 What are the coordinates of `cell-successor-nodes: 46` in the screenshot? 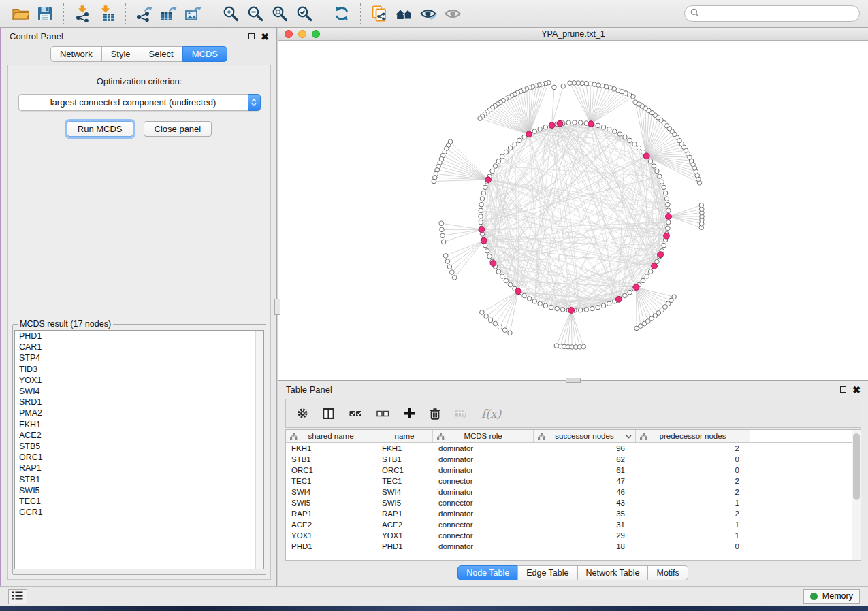 It's located at (585, 492).